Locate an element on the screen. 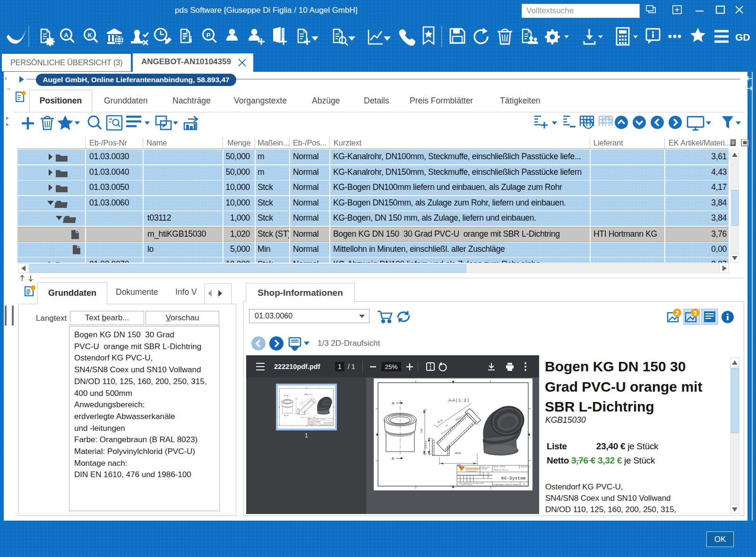 This screenshot has width=756, height=557. svg-text: 3 is located at coordinates (695, 313).